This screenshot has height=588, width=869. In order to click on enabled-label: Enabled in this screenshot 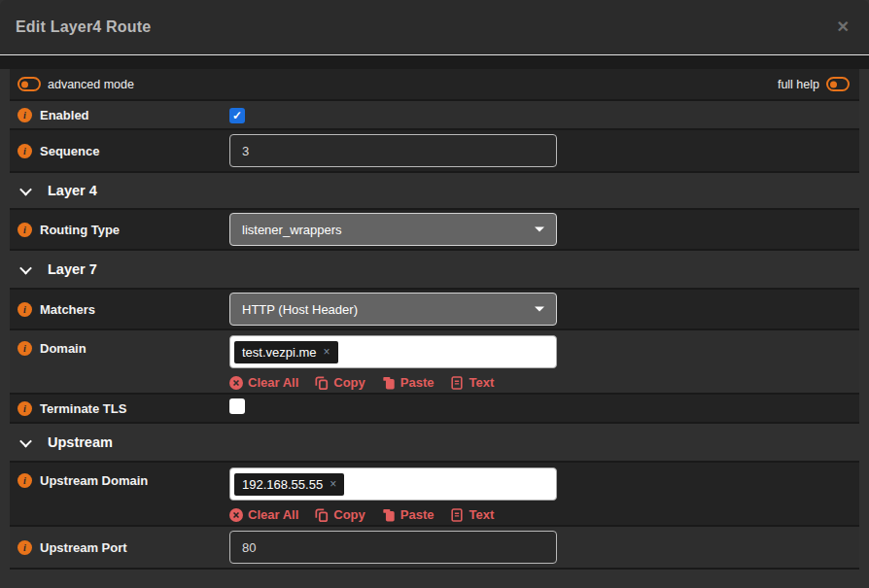, I will do `click(64, 115)`.